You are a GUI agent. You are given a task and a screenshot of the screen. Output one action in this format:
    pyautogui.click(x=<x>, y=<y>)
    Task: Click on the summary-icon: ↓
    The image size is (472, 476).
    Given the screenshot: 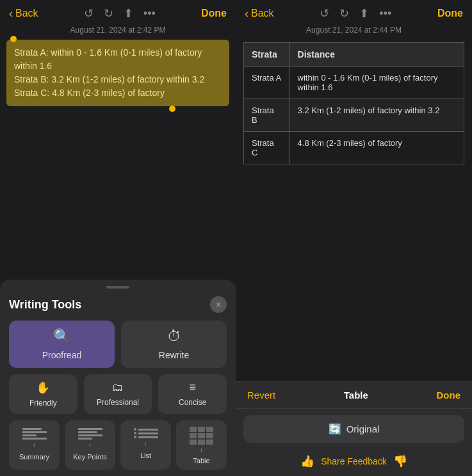 What is the action you would take?
    pyautogui.click(x=35, y=438)
    